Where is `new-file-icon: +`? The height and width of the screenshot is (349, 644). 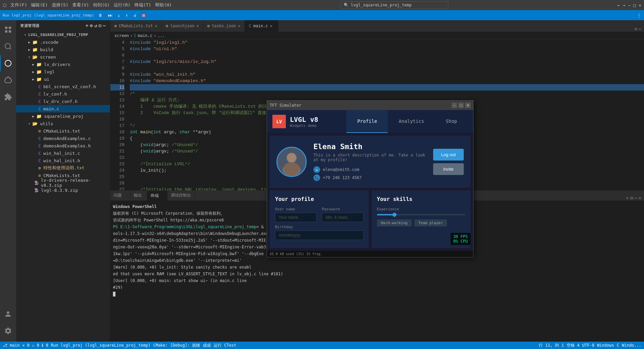
new-file-icon: + is located at coordinates (87, 26).